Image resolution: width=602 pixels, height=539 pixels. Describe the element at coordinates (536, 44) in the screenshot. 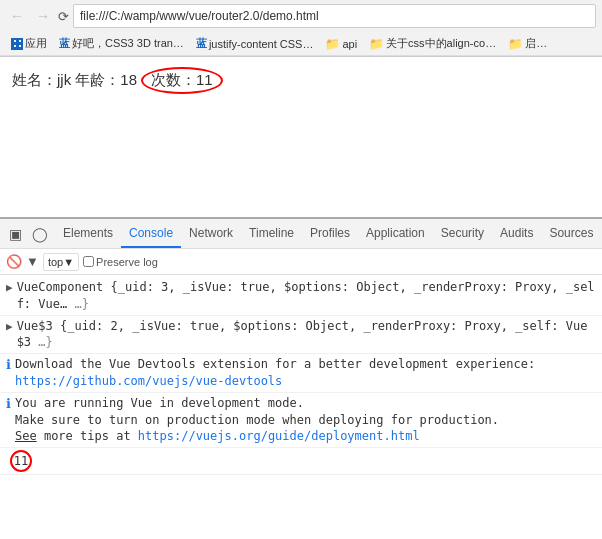

I see `bookmark-label-5: 启…` at that location.